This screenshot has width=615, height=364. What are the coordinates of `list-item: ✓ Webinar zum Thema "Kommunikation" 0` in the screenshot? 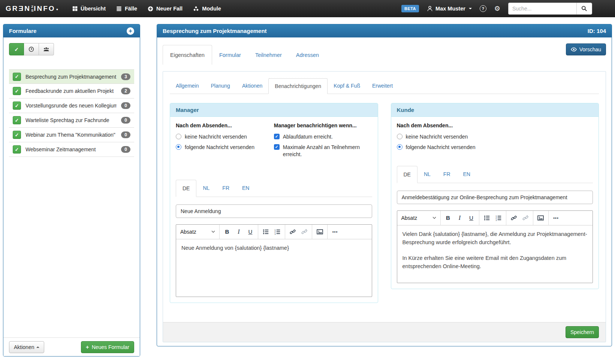 It's located at (72, 135).